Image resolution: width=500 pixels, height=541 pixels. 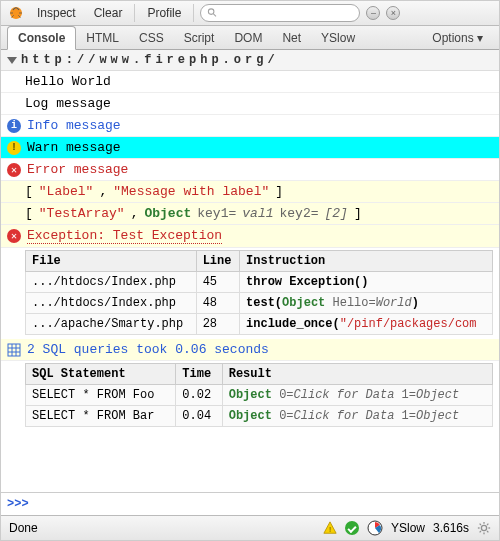 I want to click on table-icon, so click(x=14, y=350).